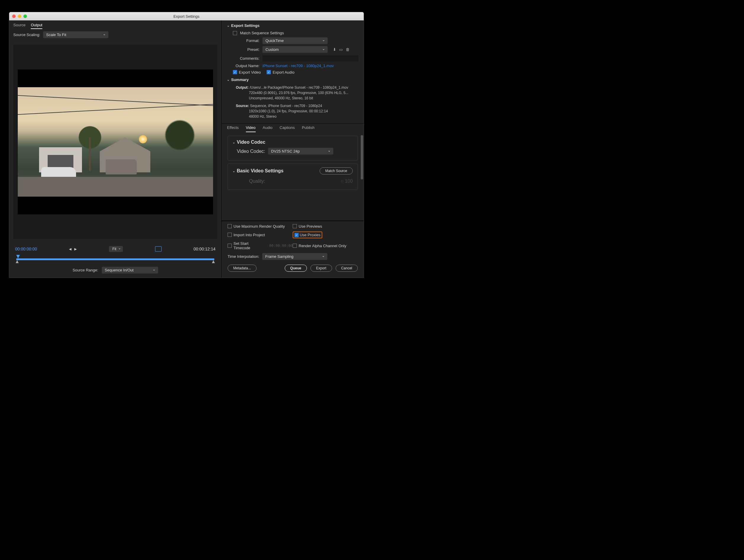 This screenshot has width=744, height=560. Describe the element at coordinates (130, 270) in the screenshot. I see `source-range-dropdown: Sequence In/Out` at that location.